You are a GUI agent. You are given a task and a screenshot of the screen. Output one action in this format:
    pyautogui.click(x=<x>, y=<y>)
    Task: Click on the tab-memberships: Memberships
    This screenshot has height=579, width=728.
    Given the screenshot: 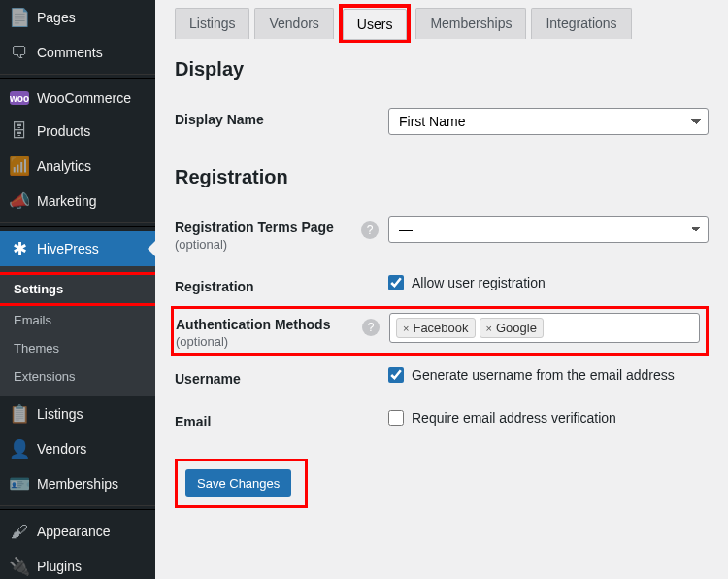 What is the action you would take?
    pyautogui.click(x=471, y=23)
    